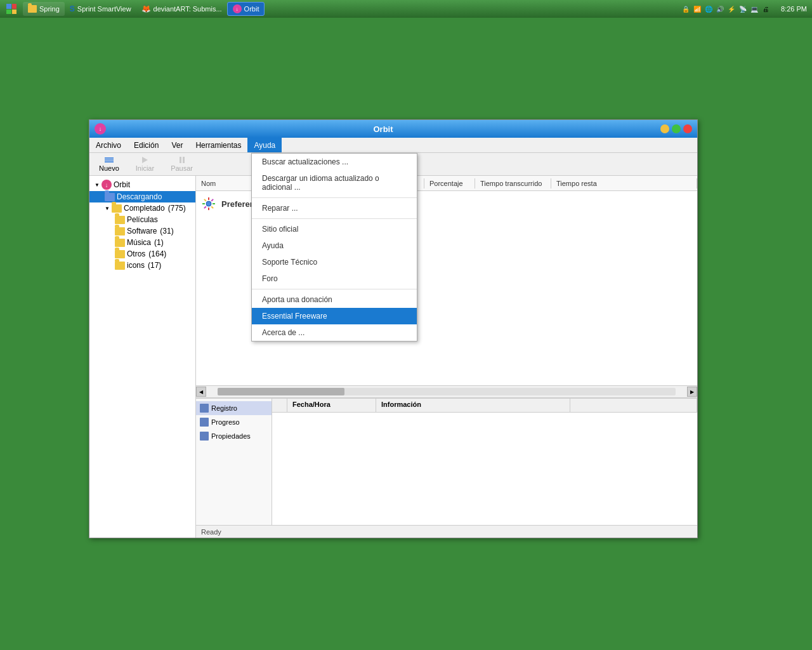 Image resolution: width=812 pixels, height=650 pixels. I want to click on folder-icon, so click(110, 197).